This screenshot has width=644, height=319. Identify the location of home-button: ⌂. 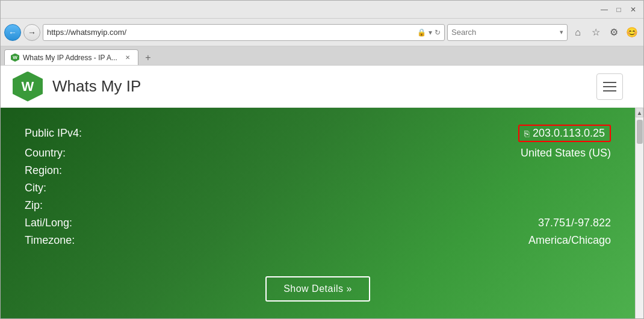
(578, 33).